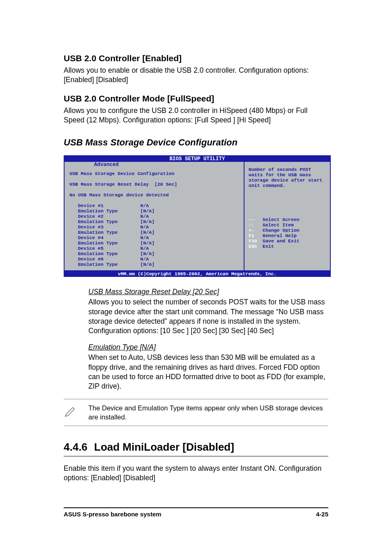 The height and width of the screenshot is (555, 392). Describe the element at coordinates (288, 230) in the screenshot. I see `bios-key-row: +-Change Option` at that location.